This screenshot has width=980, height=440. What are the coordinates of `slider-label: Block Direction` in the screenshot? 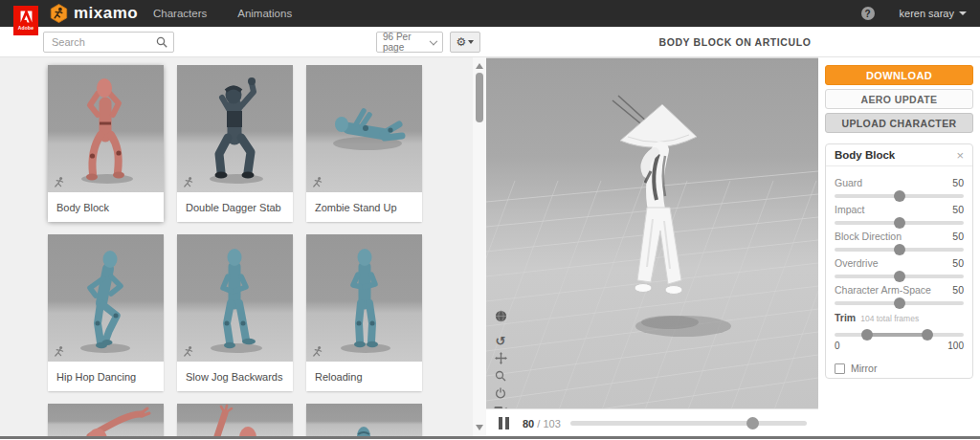 It's located at (868, 236).